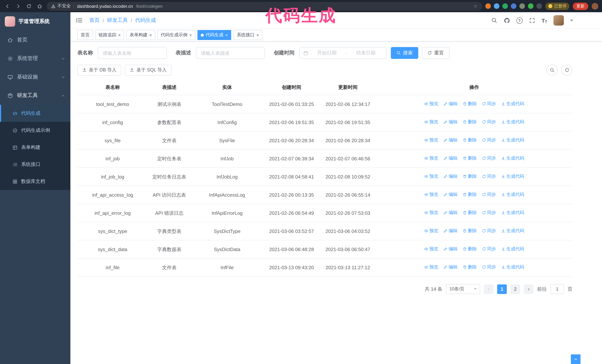 The height and width of the screenshot is (364, 602). Describe the element at coordinates (595, 6) in the screenshot. I see `browser-profile-avatar` at that location.